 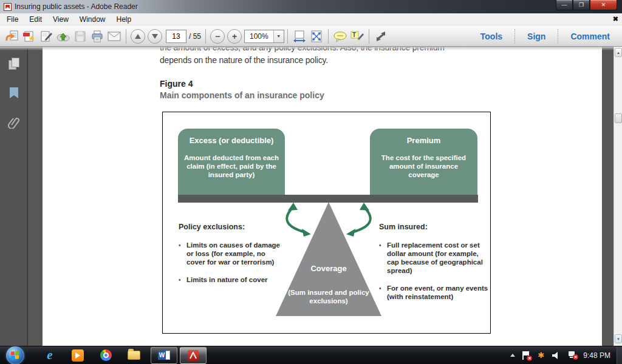 What do you see at coordinates (299, 36) in the screenshot?
I see `fit-width-icon` at bounding box center [299, 36].